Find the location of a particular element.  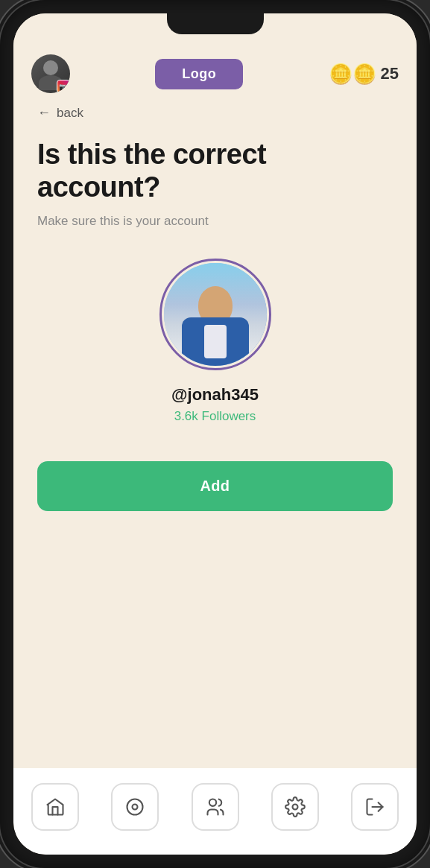

nav-logout is located at coordinates (375, 807).